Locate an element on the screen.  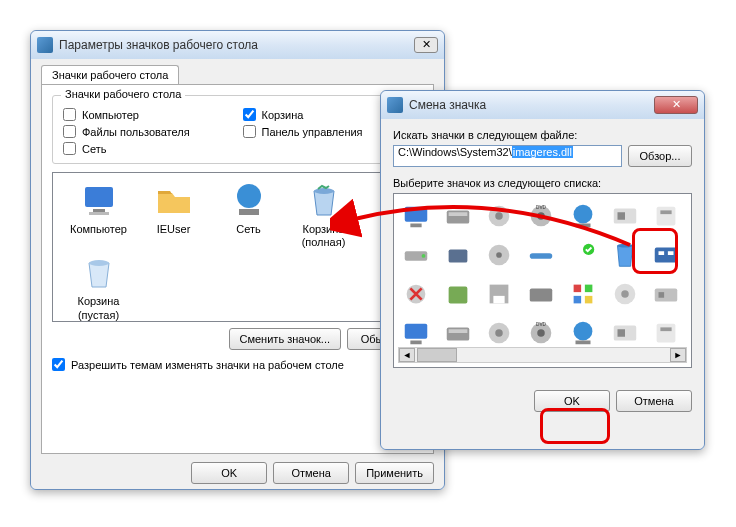
horizontal-scrollbar: ◄ ► is located at coordinates (542, 355).